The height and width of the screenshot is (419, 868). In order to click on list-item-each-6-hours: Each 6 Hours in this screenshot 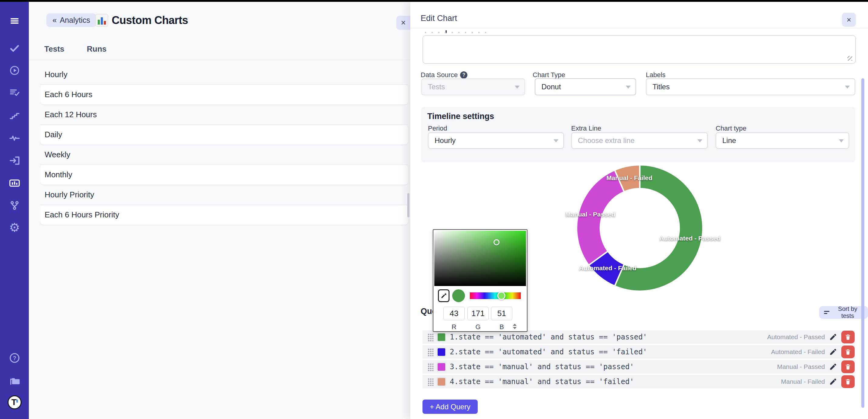, I will do `click(224, 95)`.